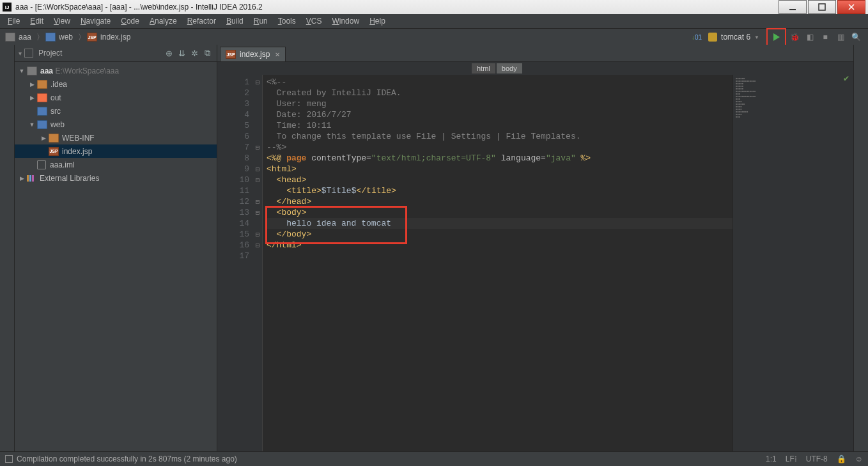 The width and height of the screenshot is (868, 466). Describe the element at coordinates (96, 21) in the screenshot. I see `menu-navigate: Navigate` at that location.